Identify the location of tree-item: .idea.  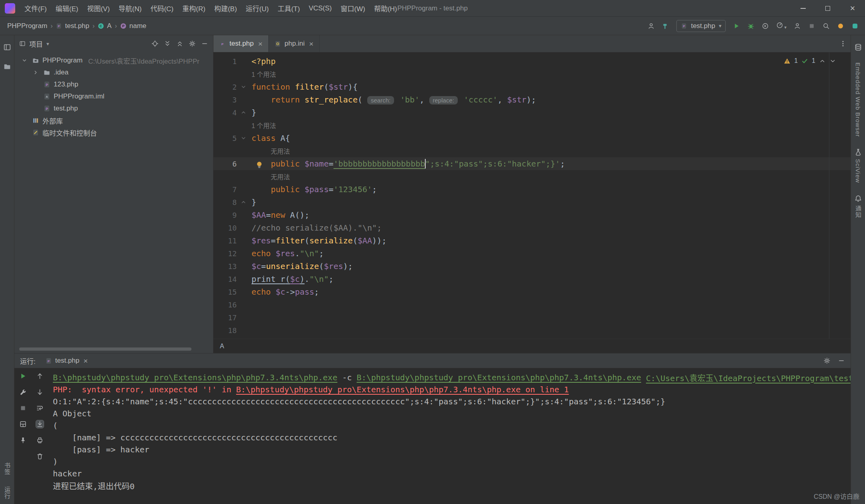
(114, 72).